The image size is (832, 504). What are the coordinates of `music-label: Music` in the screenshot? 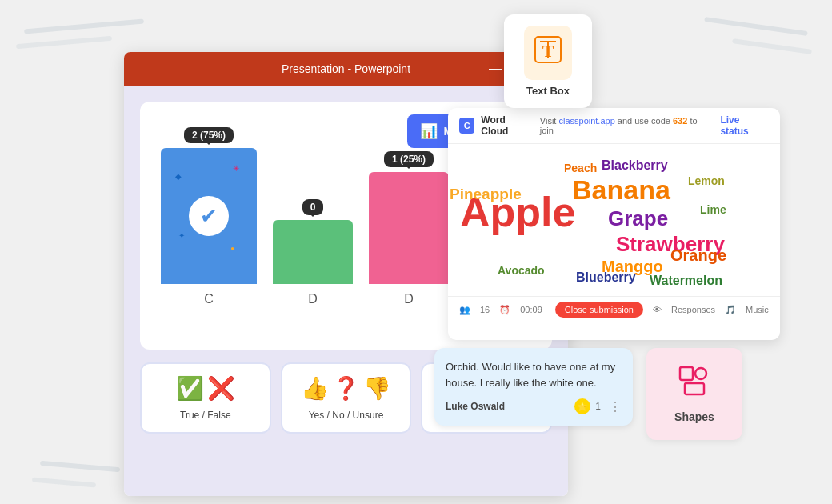 It's located at (757, 310).